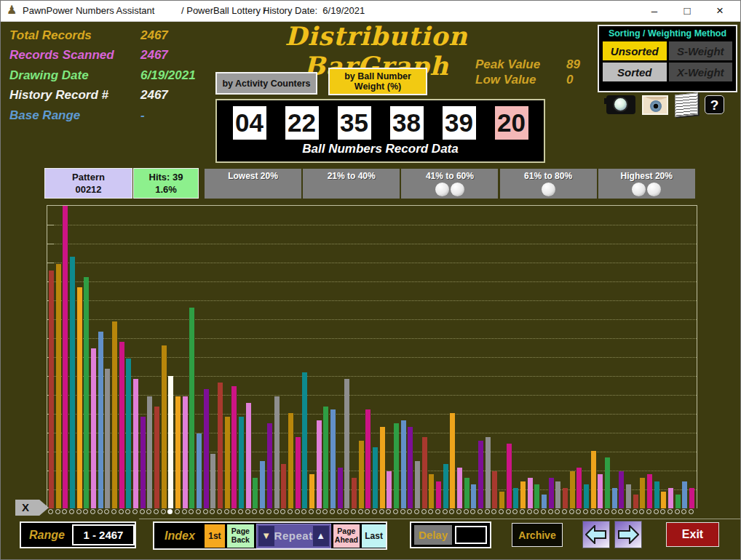  I want to click on by-activity-counters-button: by Activity Counters, so click(266, 83).